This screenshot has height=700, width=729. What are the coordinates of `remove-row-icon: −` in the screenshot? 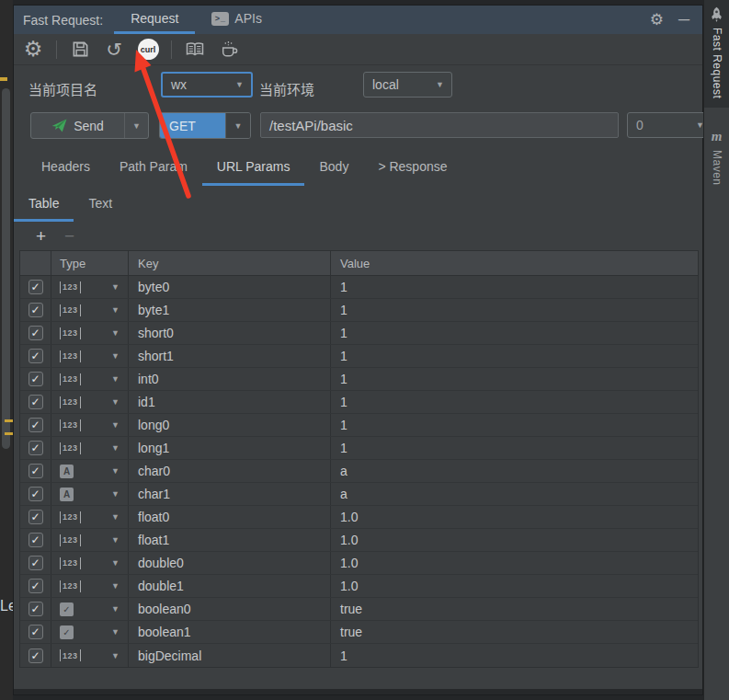 It's located at (70, 236).